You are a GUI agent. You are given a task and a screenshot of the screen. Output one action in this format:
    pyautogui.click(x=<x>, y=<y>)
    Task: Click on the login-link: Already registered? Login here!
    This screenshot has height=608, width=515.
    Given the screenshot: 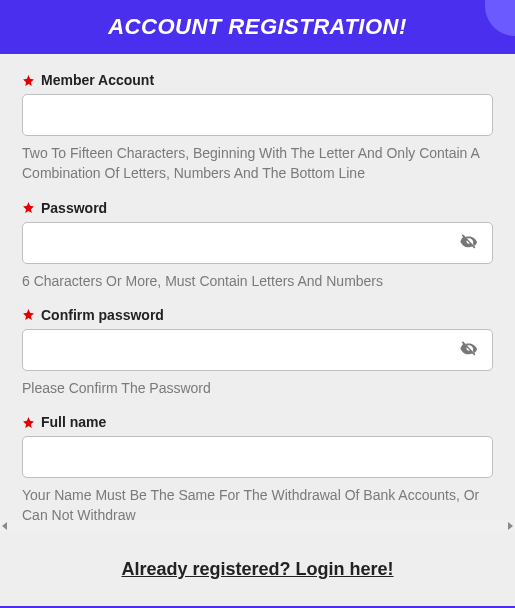 What is the action you would take?
    pyautogui.click(x=257, y=569)
    